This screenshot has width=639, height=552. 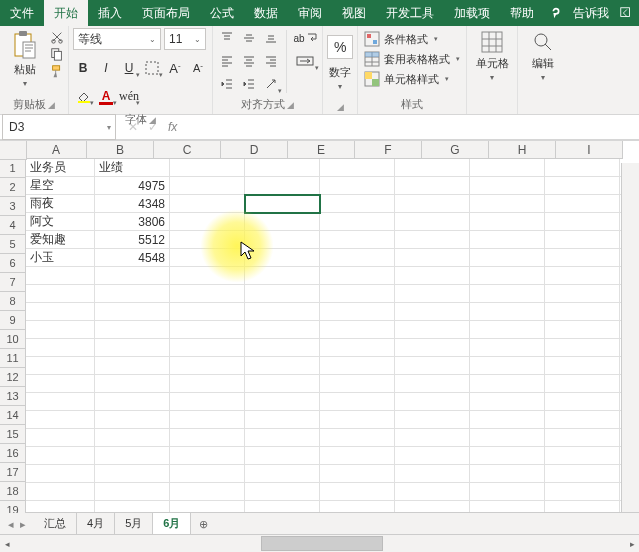 I want to click on row-header: 4, so click(x=13, y=226).